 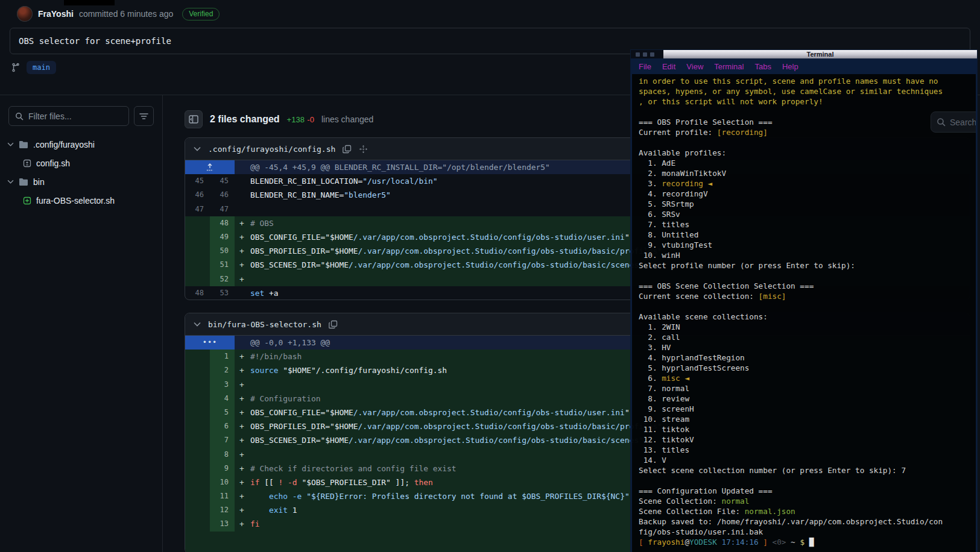 I want to click on new-line-number: 49, so click(x=222, y=237).